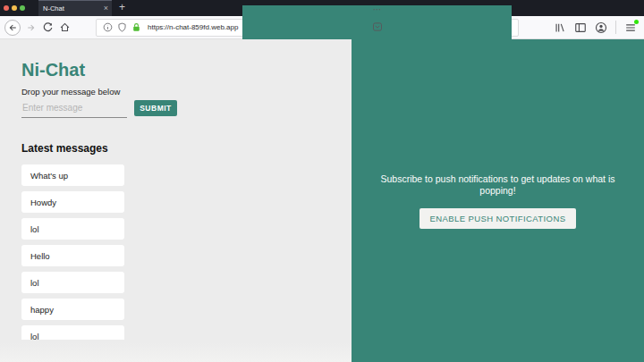 This screenshot has height=362, width=644. I want to click on message-card: What's up, so click(73, 175).